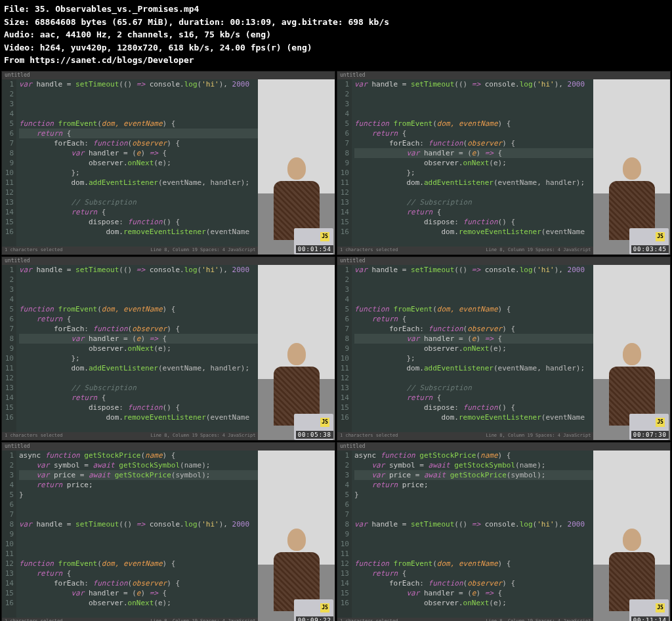 The image size is (672, 621). I want to click on line-number: 6, so click(343, 505).